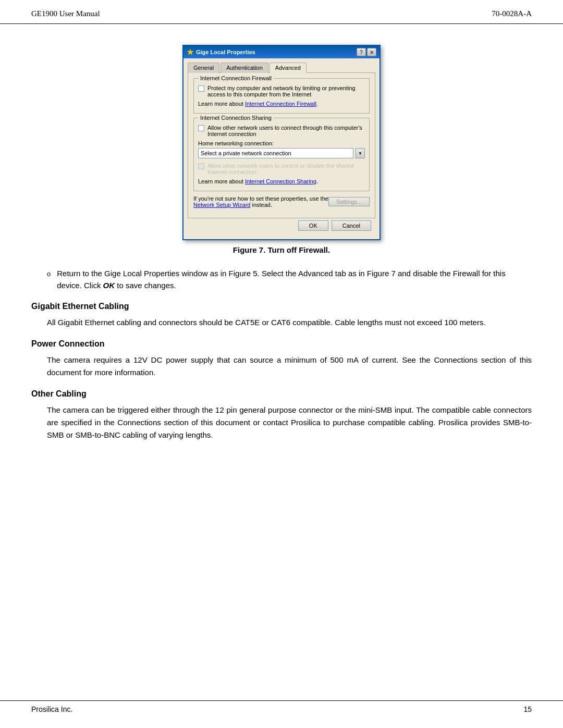 This screenshot has height=728, width=563. What do you see at coordinates (236, 78) in the screenshot?
I see `firewall-group-label: Internet Connection Firewall` at bounding box center [236, 78].